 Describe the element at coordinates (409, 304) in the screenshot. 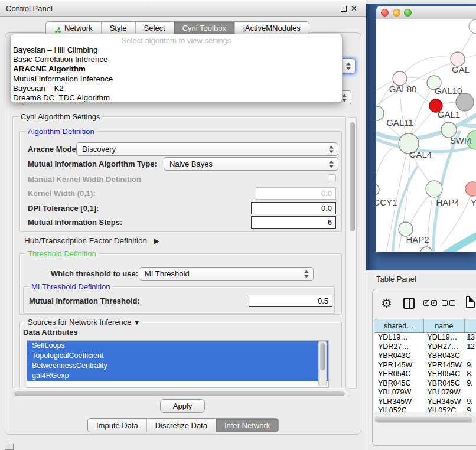

I see `column-layout-icon` at that location.